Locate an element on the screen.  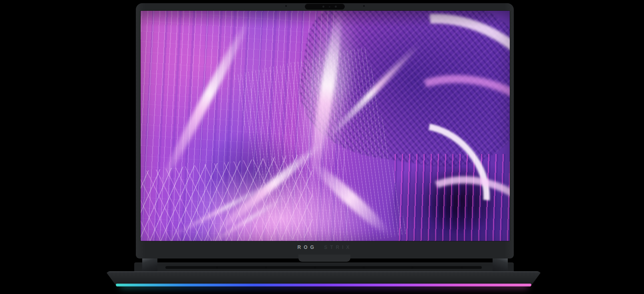
lid-lip is located at coordinates (324, 258).